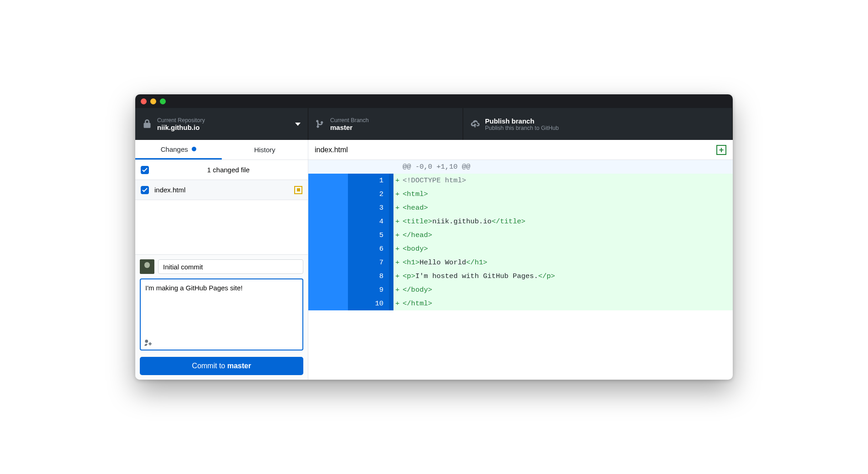 Image resolution: width=868 pixels, height=474 pixels. I want to click on diff-line: 6+ <body>, so click(521, 249).